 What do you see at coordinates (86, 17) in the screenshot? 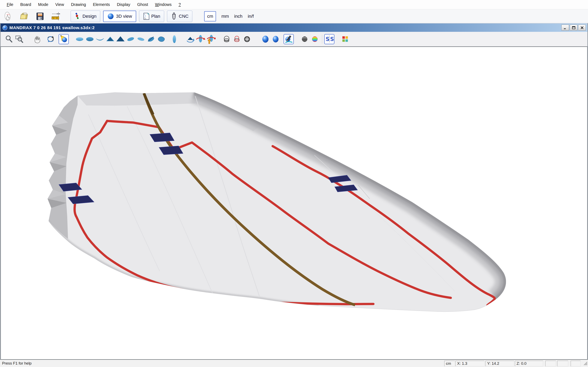
I see `design-mode-button: Design` at bounding box center [86, 17].